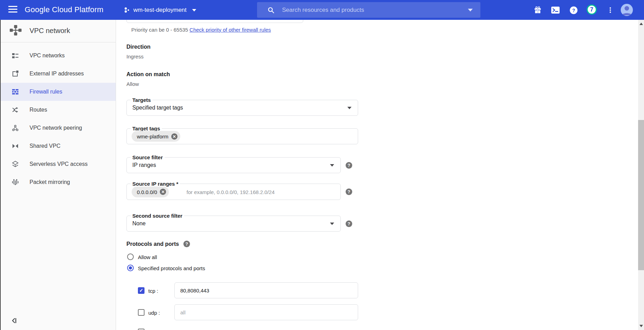 This screenshot has height=330, width=644. I want to click on sidebar-item-label: Firewall rules, so click(46, 92).